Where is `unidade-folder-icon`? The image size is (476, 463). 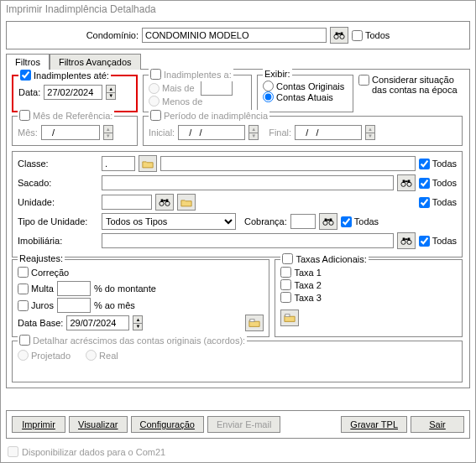 unidade-folder-icon is located at coordinates (186, 202).